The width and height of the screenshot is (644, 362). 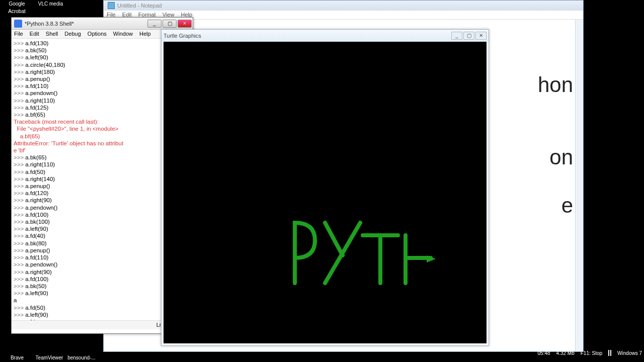 What do you see at coordinates (610, 353) in the screenshot?
I see `pause-icon` at bounding box center [610, 353].